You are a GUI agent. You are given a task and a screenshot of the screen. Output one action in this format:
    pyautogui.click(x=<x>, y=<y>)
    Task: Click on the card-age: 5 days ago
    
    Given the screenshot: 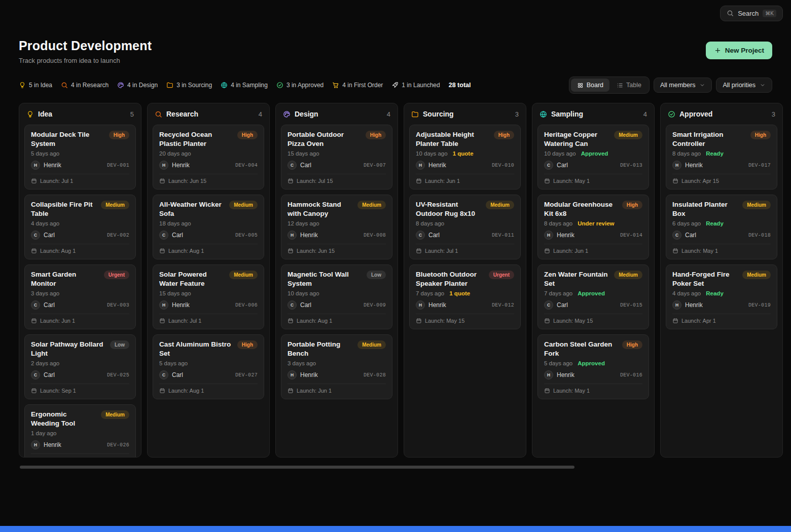 What is the action you would take?
    pyautogui.click(x=173, y=363)
    